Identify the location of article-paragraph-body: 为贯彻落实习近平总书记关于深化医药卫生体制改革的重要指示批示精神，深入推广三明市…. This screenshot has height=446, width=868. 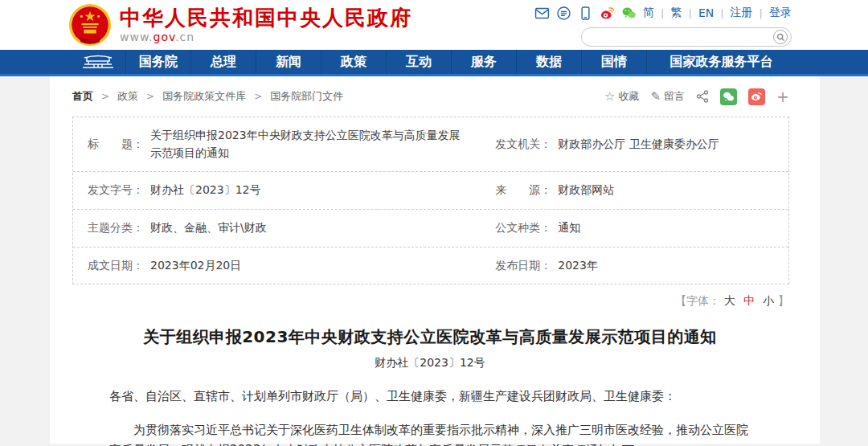
(430, 433).